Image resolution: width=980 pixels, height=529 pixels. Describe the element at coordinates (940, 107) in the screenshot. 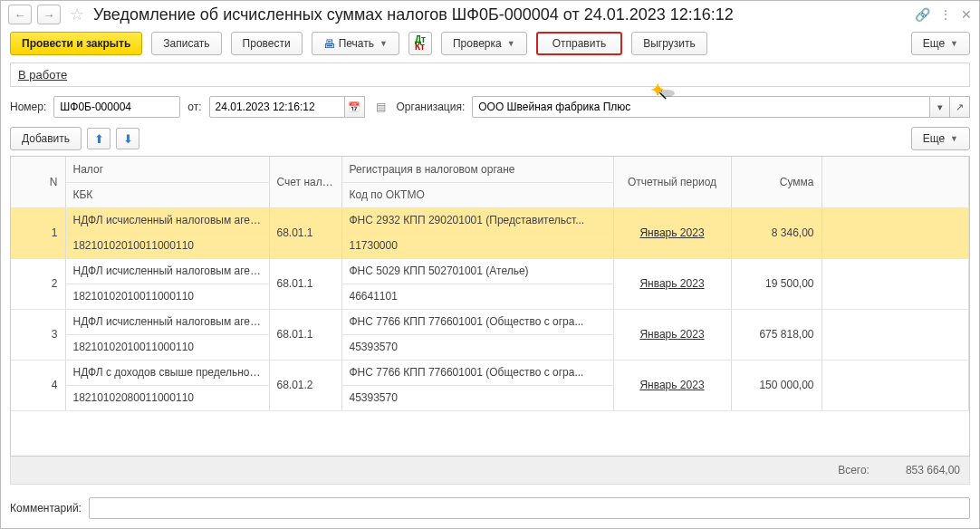

I see `org-dropdown-button: ▾` at that location.